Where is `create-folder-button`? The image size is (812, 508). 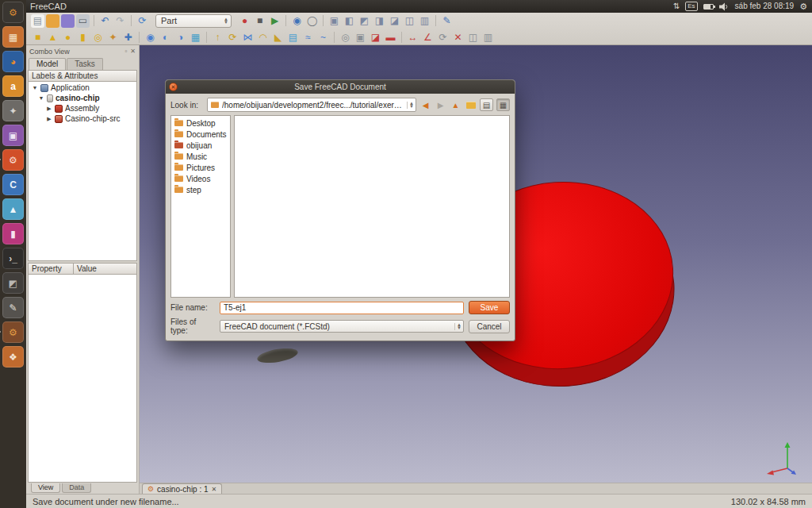 create-folder-button is located at coordinates (471, 105).